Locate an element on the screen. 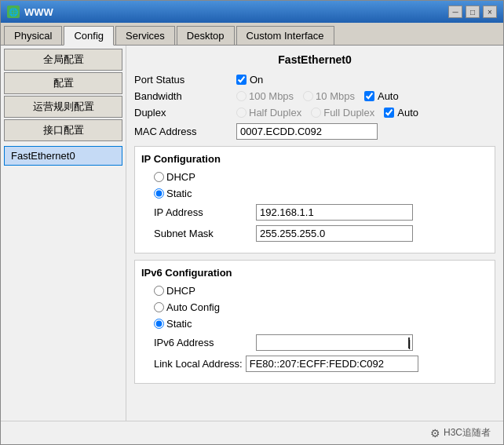 Image resolution: width=504 pixels, height=445 pixels. ipv6-input-container: | is located at coordinates (334, 342).